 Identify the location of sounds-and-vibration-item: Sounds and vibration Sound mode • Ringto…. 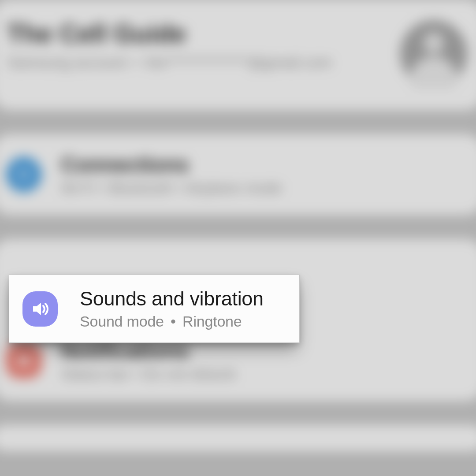
(154, 309).